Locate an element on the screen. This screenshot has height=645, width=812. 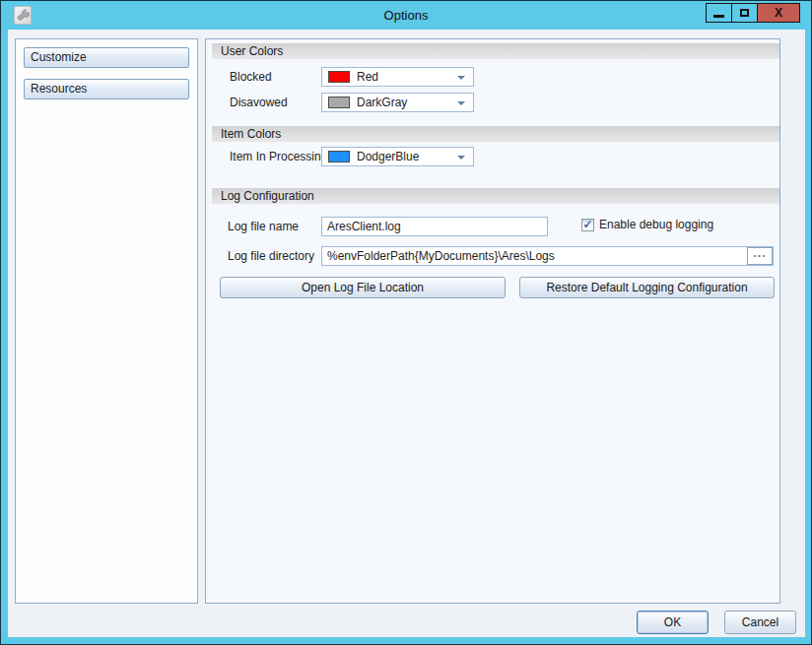
item-in-processing-label: Item In Processing is located at coordinates (278, 157).